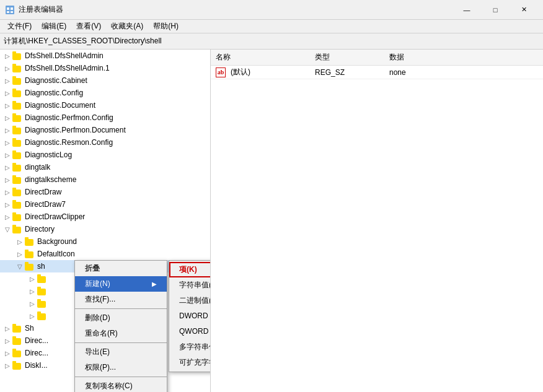  What do you see at coordinates (524, 10) in the screenshot?
I see `close-button: ✕` at bounding box center [524, 10].